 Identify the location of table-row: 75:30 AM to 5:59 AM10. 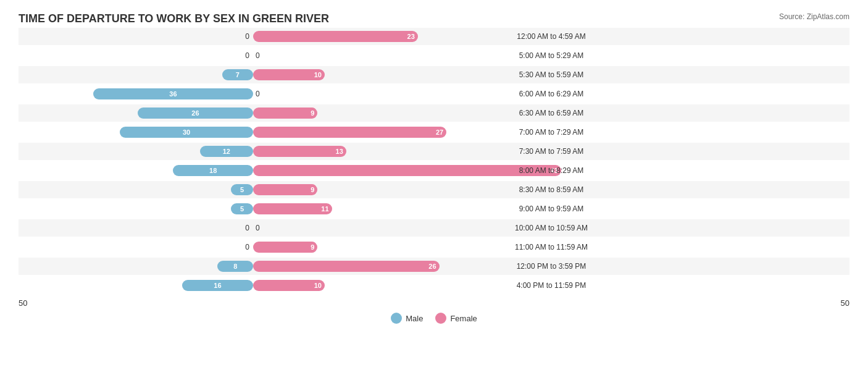
(434, 75).